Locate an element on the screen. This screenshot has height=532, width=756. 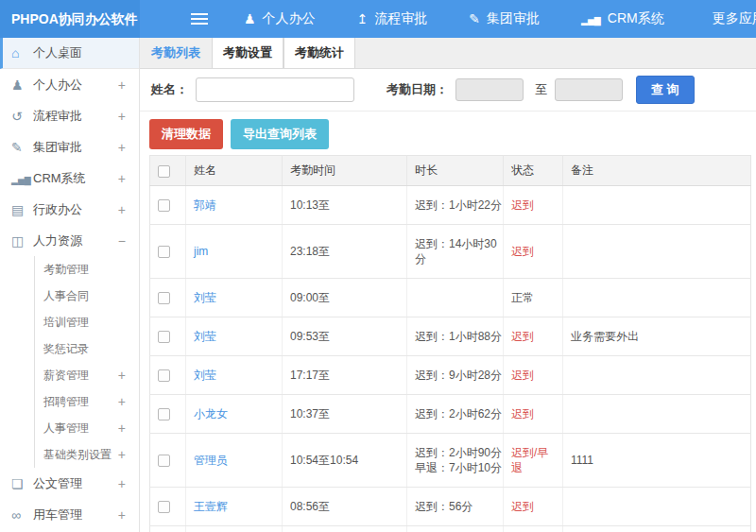
top-nav-label: 个人办公 is located at coordinates (289, 19).